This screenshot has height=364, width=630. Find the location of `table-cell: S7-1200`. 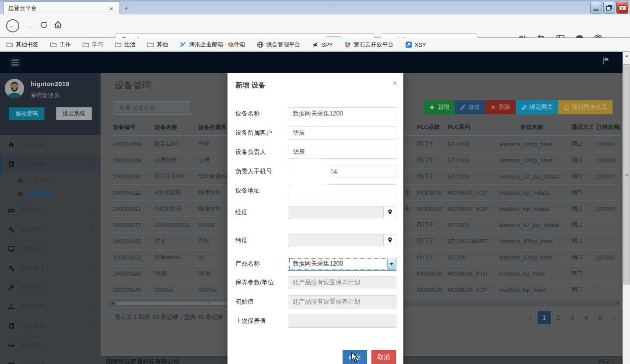

table-cell: S7-1200 is located at coordinates (470, 177).